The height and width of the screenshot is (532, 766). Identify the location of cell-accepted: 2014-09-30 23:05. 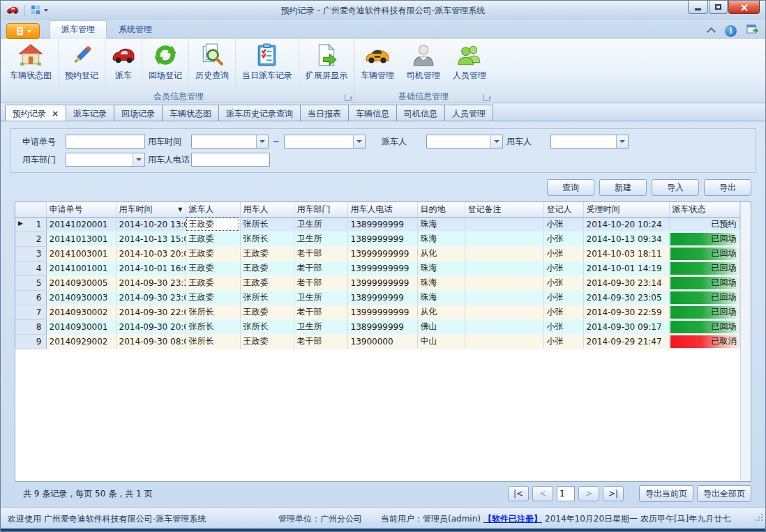
(626, 297).